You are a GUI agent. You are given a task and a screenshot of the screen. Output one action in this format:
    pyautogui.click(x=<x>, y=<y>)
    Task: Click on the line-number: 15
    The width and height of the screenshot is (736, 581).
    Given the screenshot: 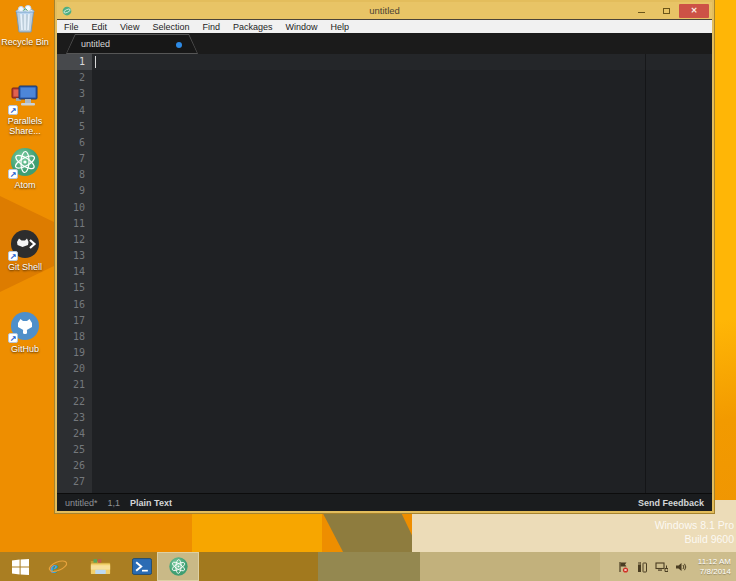 What is the action you would take?
    pyautogui.click(x=74, y=288)
    